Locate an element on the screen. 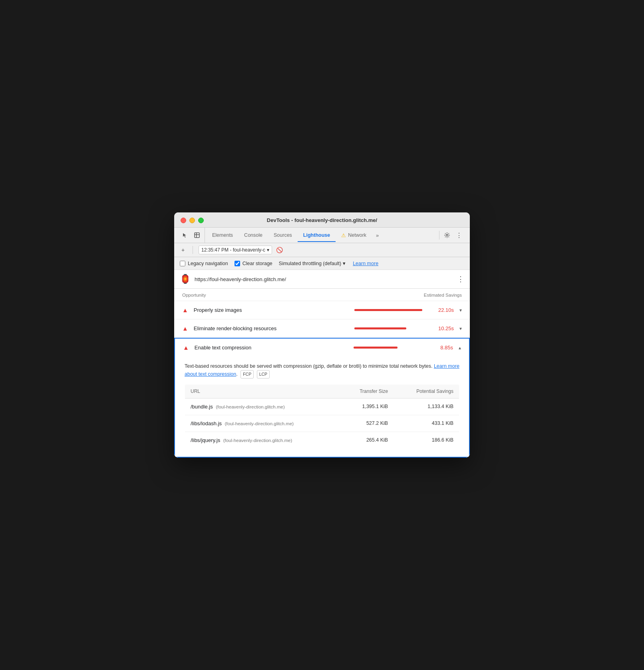 This screenshot has height=670, width=644. inspect-icon is located at coordinates (197, 235).